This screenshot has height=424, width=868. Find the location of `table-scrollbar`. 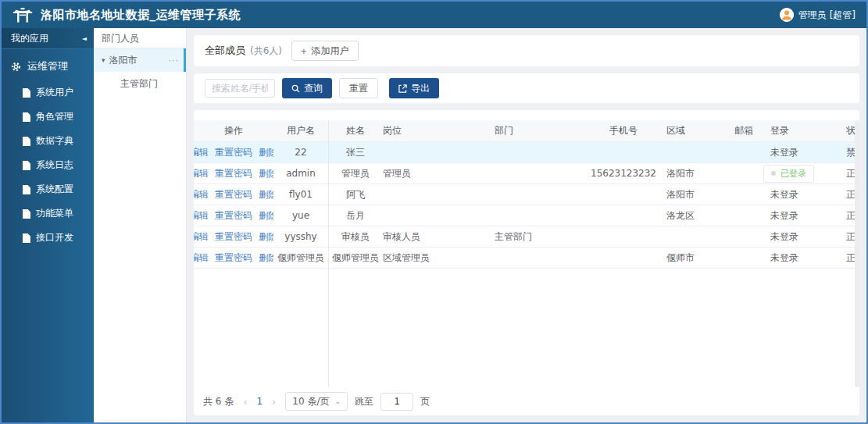

table-scrollbar is located at coordinates (857, 254).